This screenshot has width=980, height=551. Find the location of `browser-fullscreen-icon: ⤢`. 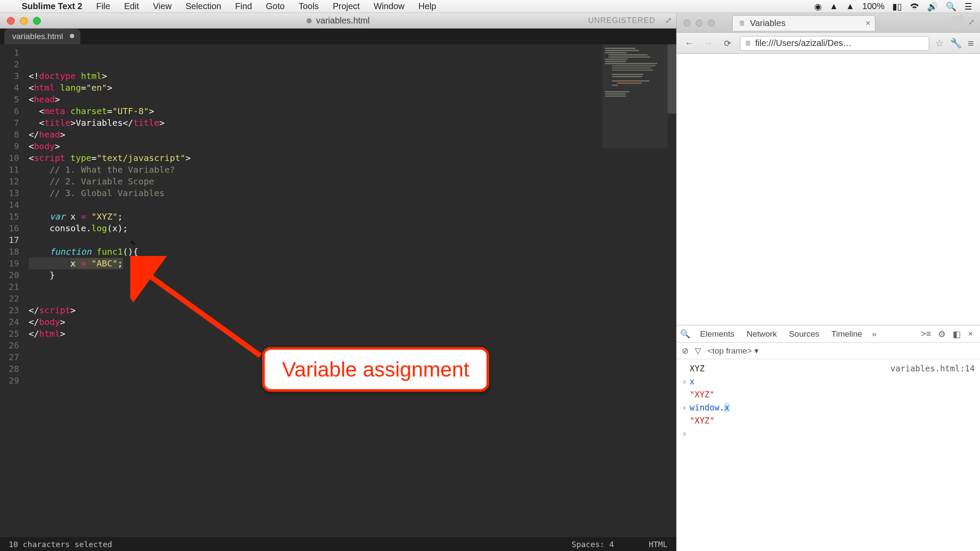

browser-fullscreen-icon: ⤢ is located at coordinates (971, 22).